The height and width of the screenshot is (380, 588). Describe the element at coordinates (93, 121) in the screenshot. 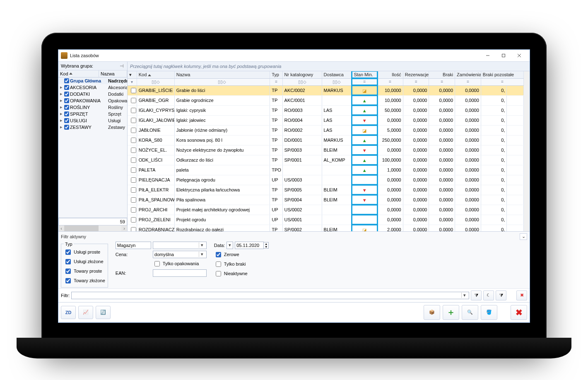

I see `tree-row: ▸USŁUGIUsługi` at that location.